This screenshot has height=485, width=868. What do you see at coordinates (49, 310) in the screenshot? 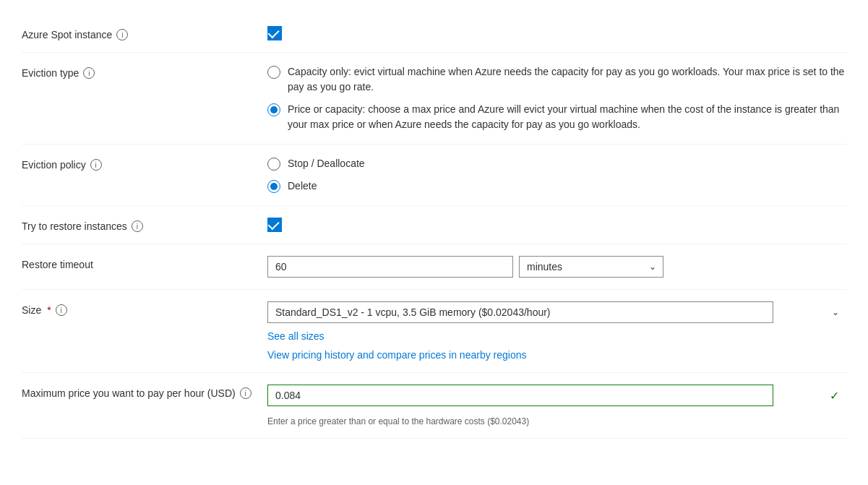
I see `size-required-asterisk: *` at bounding box center [49, 310].